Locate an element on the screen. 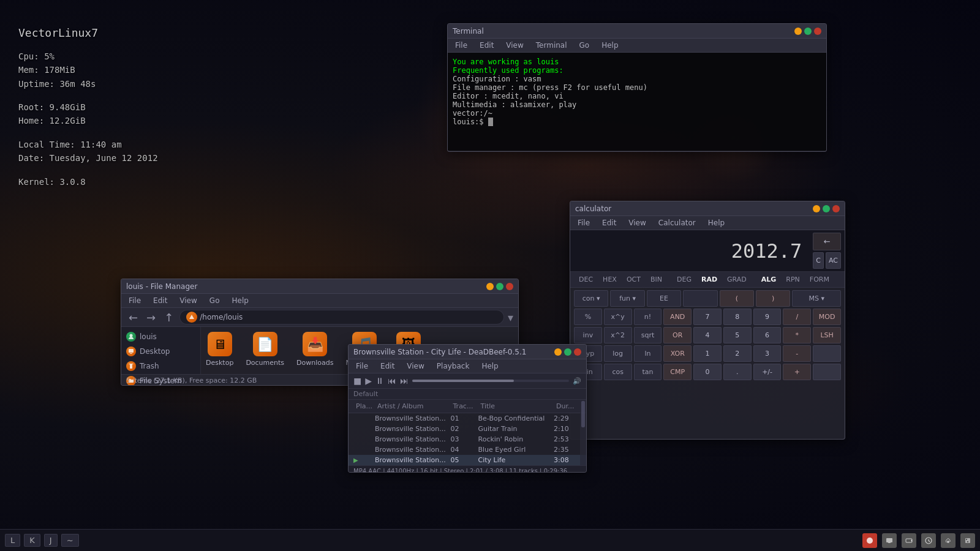  fm-sidebar-item-desktop: Desktop is located at coordinates (160, 351).